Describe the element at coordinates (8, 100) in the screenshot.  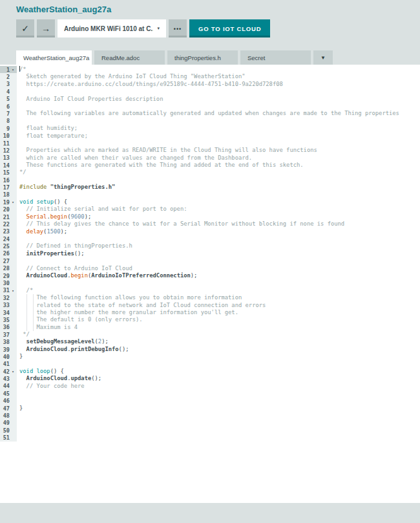
I see `gutter-line: 5` at that location.